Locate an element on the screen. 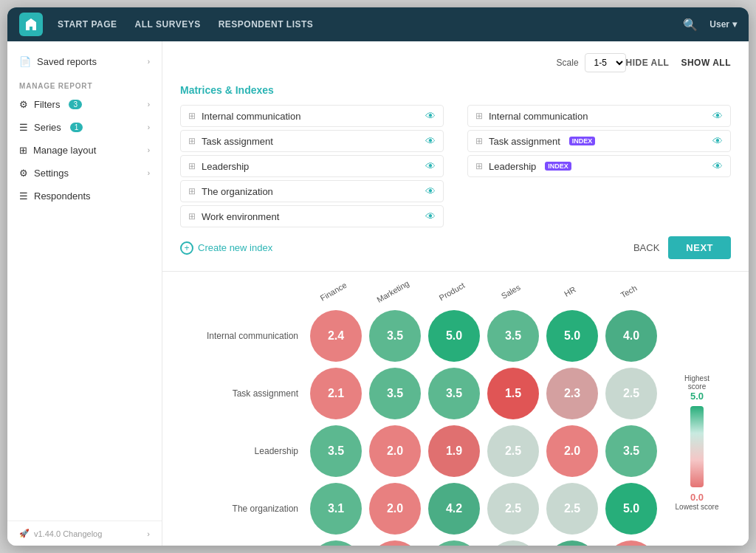 This screenshot has height=553, width=756. matrix-item-leadership-right: ⊞ Leadership INDEX 👁 is located at coordinates (599, 166).